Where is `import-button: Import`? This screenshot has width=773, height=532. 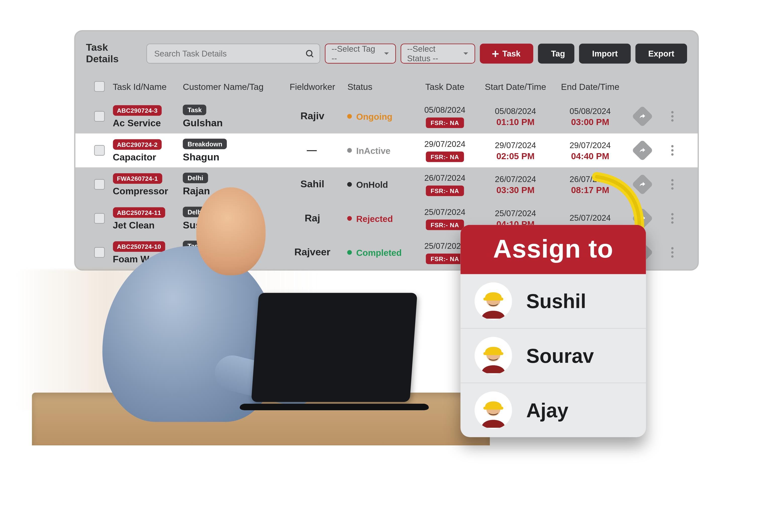
import-button: Import is located at coordinates (605, 54).